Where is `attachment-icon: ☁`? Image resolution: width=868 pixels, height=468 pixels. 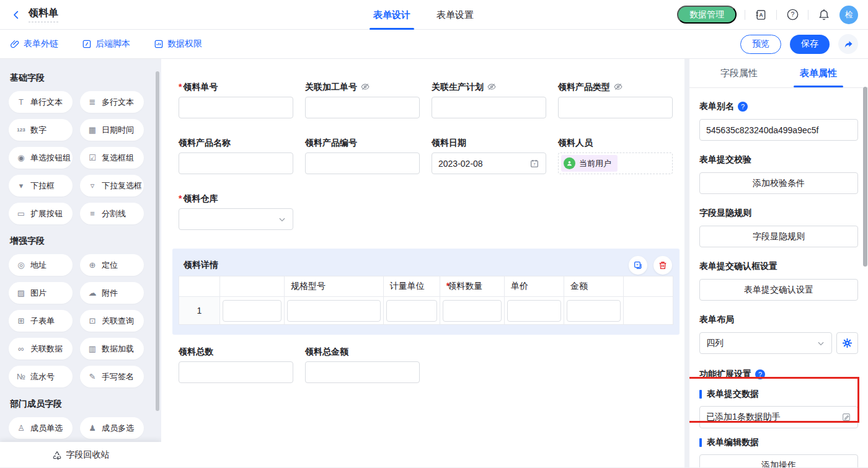 attachment-icon: ☁ is located at coordinates (92, 293).